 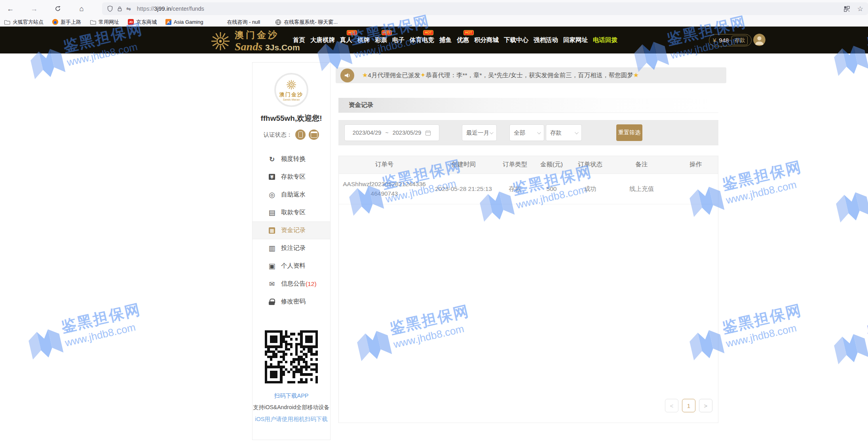 I want to click on bookmark-item: 火狐官方站点, so click(x=24, y=22).